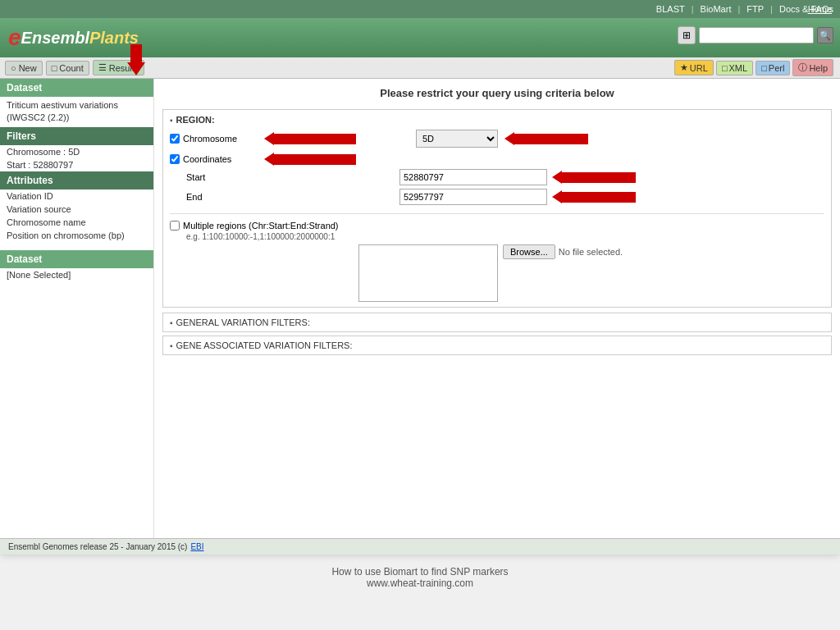 This screenshot has width=840, height=630. I want to click on dataset-item: Triticum aestivum variations (IWGSC2 (2.…, so click(77, 112).